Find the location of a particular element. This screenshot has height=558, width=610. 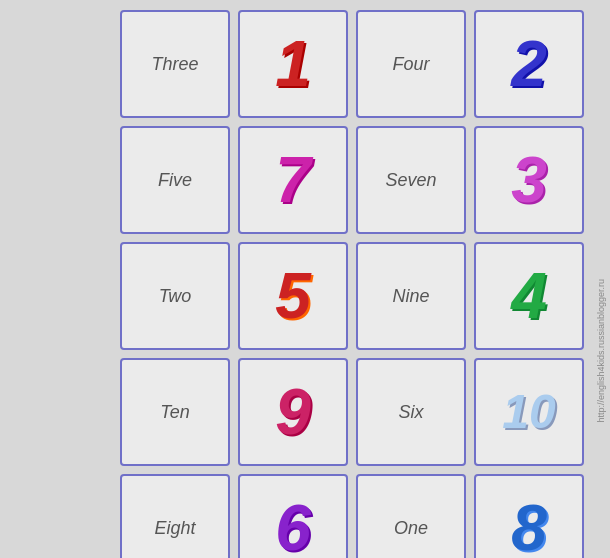

card-number-value: 9 is located at coordinates (293, 412).